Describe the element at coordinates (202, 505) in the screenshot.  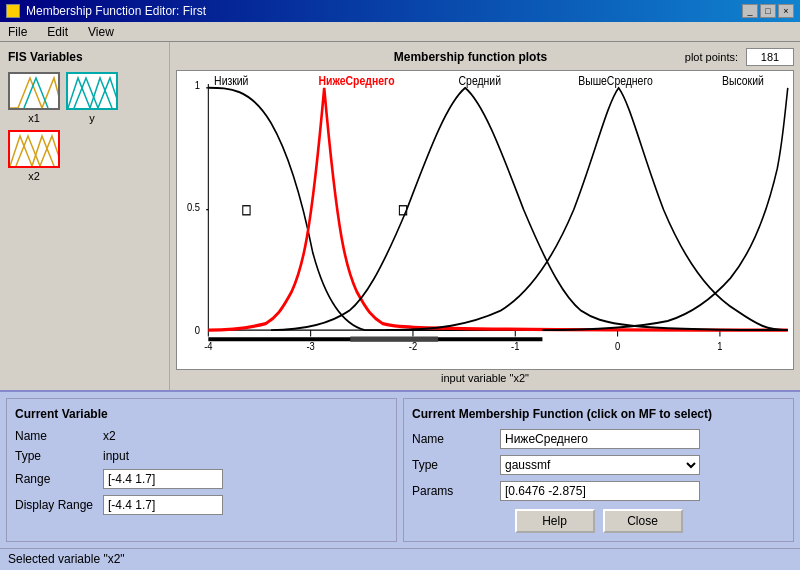
I see `display-range-row: Display Range` at that location.